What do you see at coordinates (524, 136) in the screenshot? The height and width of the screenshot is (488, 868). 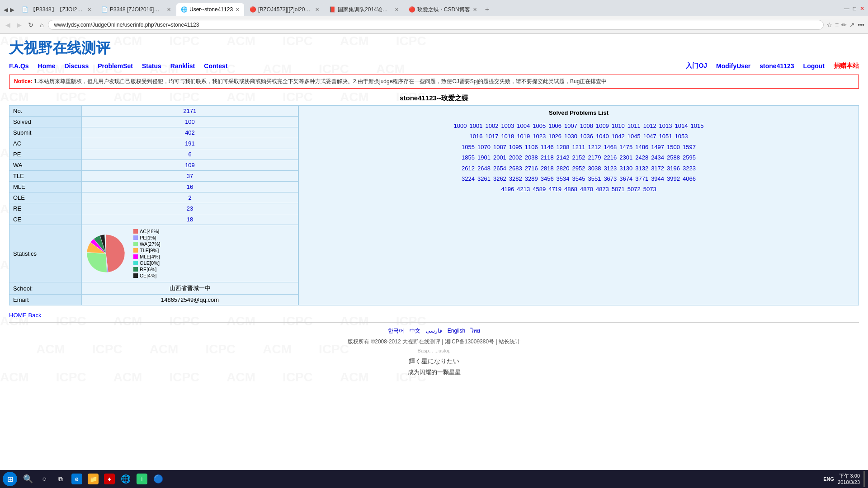 I see `problem-number: 1019` at bounding box center [524, 136].